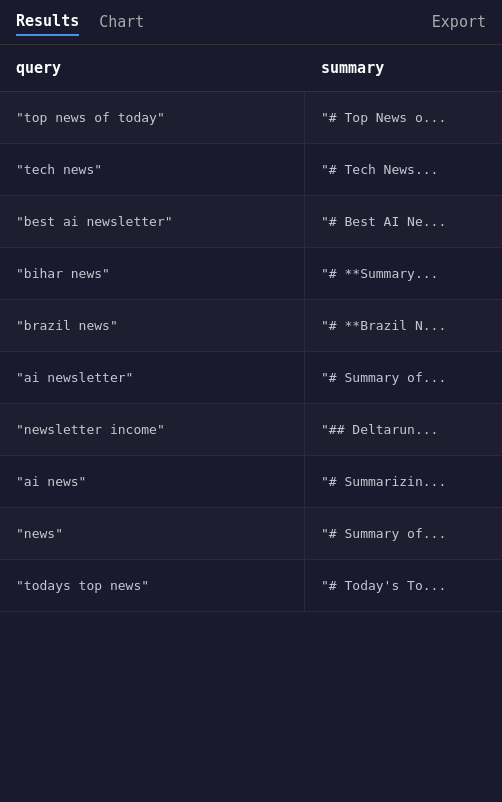  What do you see at coordinates (152, 482) in the screenshot?
I see `cell-query: "ai news"` at bounding box center [152, 482].